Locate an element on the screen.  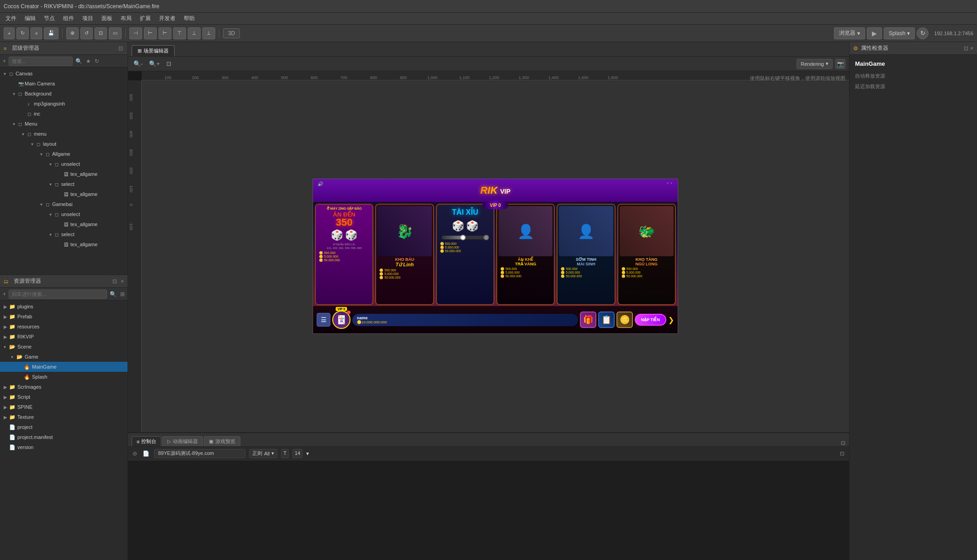
scene-refresh-button: ↻ is located at coordinates (923, 33).